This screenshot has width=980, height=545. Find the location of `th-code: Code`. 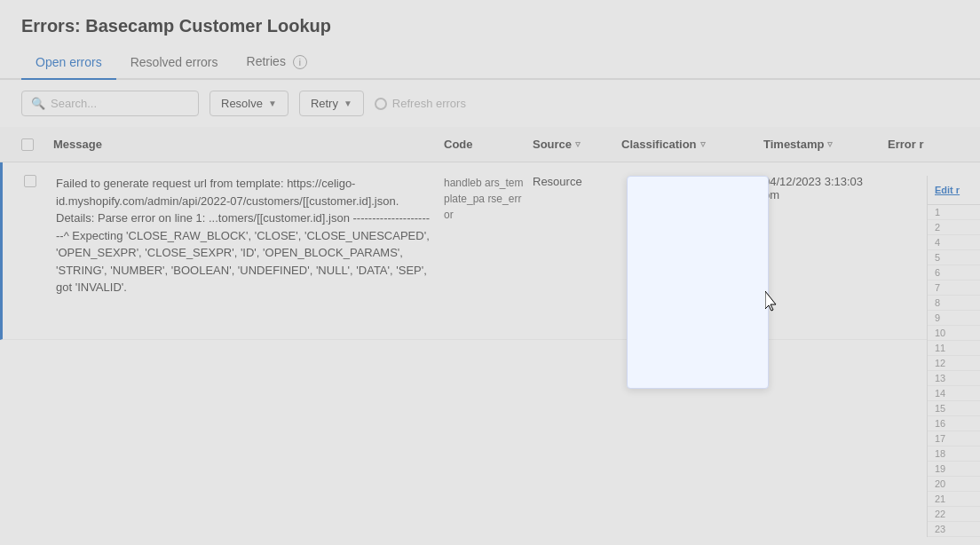

th-code: Code is located at coordinates (488, 144).